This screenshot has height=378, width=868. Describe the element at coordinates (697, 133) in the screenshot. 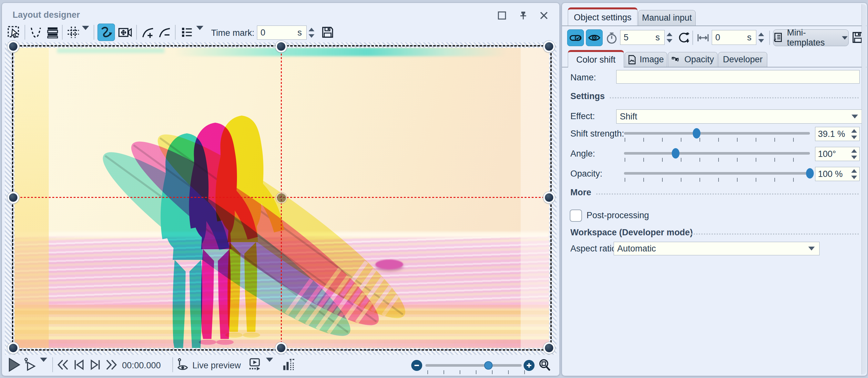

I see `shift-strength-thumb` at that location.